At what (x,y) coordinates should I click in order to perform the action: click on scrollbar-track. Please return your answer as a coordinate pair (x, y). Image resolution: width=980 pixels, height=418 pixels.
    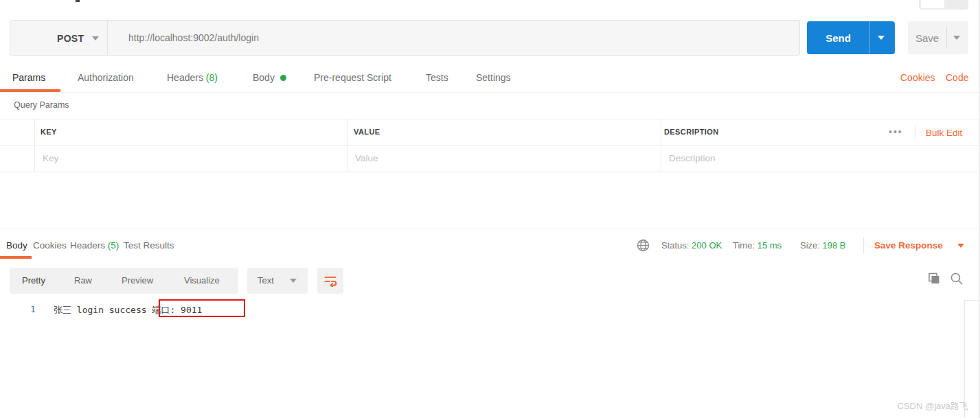
    Looking at the image, I should click on (972, 301).